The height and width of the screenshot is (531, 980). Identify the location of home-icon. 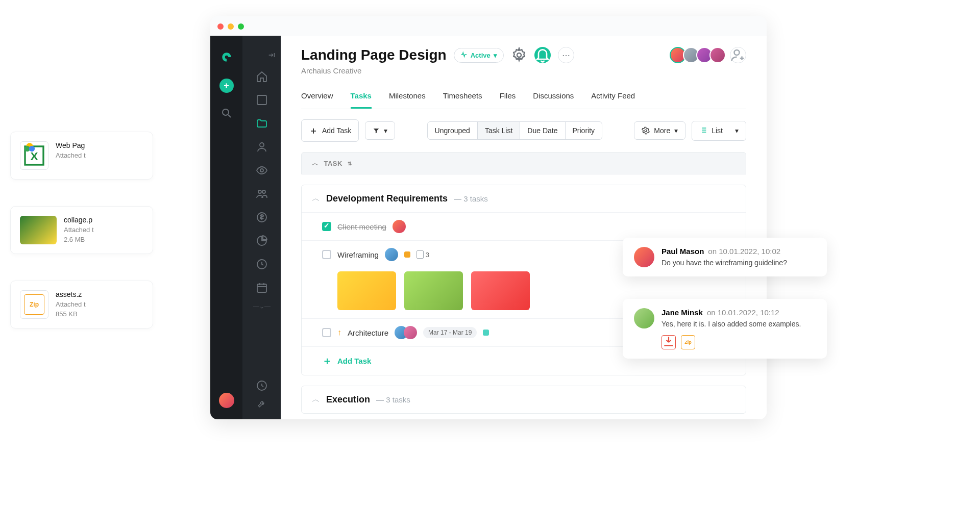
(262, 77).